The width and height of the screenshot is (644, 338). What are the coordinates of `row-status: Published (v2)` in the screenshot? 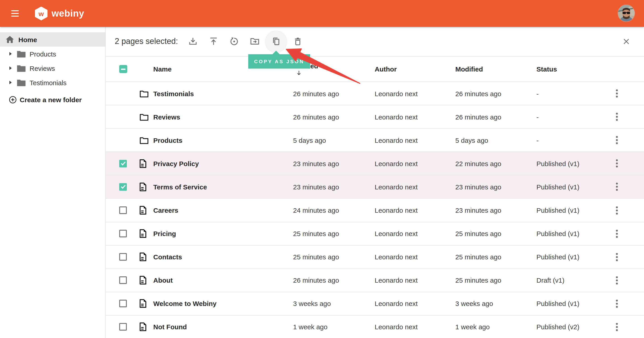 It's located at (558, 327).